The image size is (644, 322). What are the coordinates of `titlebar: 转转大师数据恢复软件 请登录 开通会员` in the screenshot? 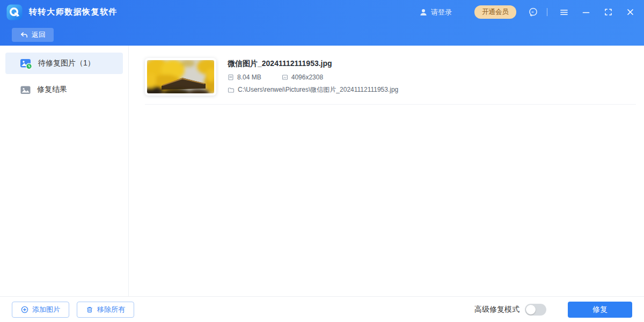 It's located at (322, 12).